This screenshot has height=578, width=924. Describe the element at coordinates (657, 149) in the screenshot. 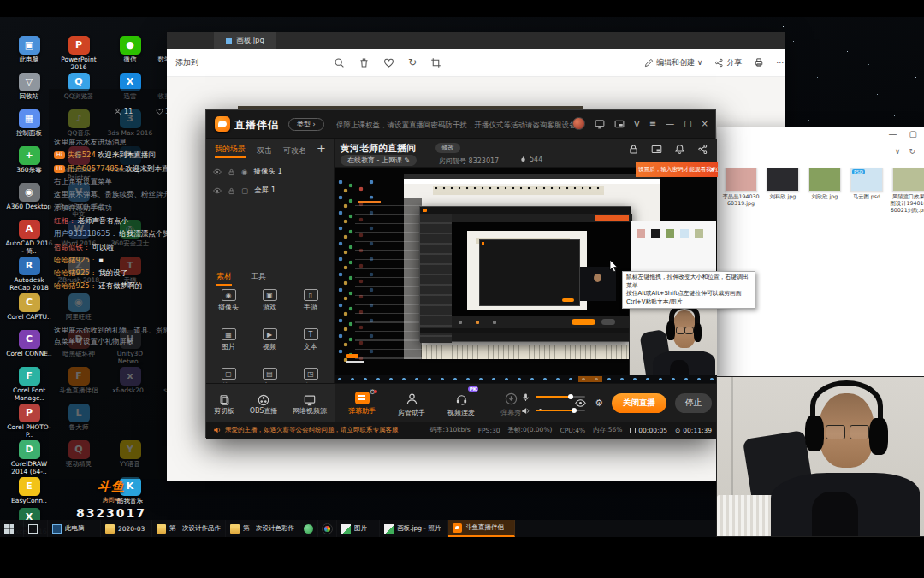

I see `pip-preview-icon` at that location.